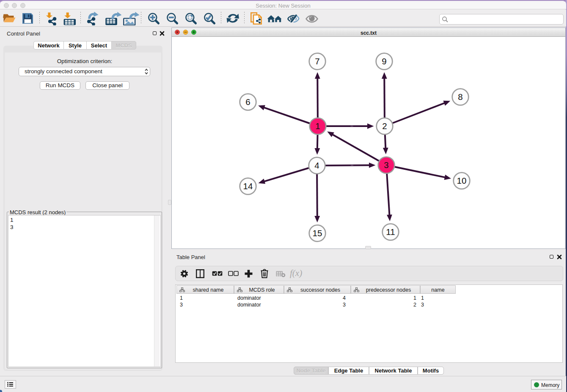 The height and width of the screenshot is (392, 567). What do you see at coordinates (384, 61) in the screenshot?
I see `svg-text: 9` at bounding box center [384, 61].